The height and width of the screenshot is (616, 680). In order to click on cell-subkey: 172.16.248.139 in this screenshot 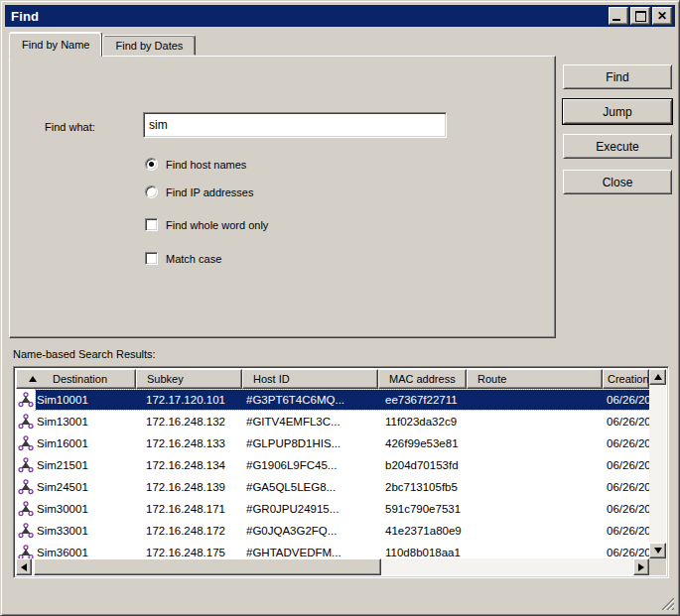, I will do `click(189, 487)`.